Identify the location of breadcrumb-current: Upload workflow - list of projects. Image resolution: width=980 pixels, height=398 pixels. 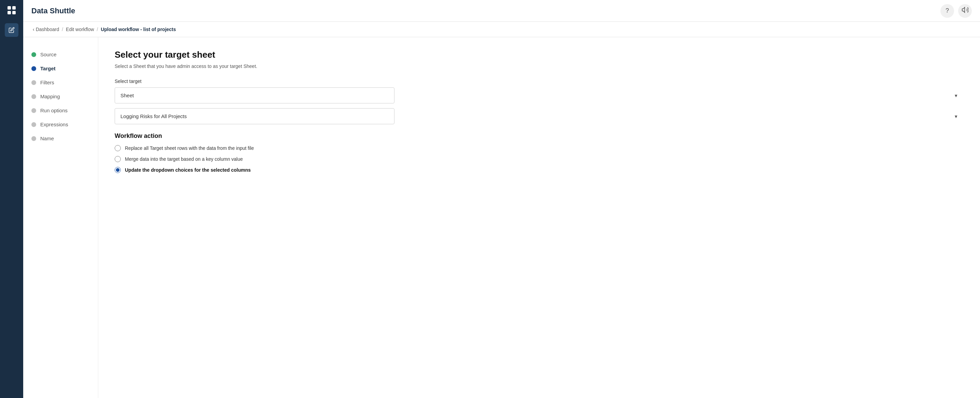
(138, 29).